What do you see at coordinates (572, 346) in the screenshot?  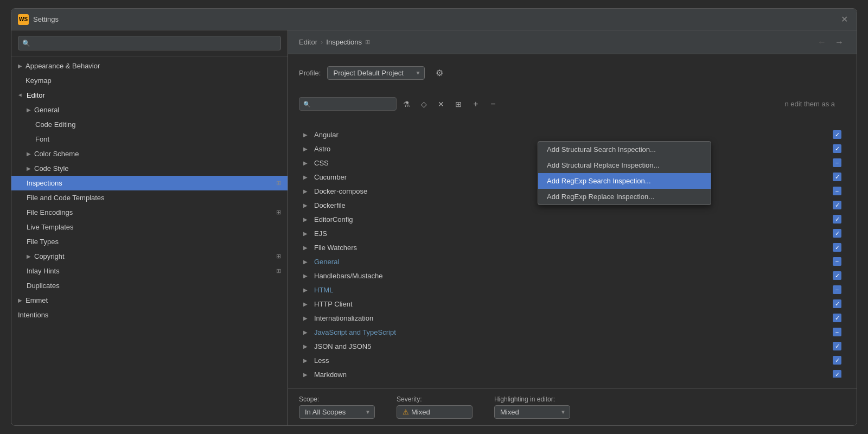 I see `list-item: ▶ JSON and JSON5 ✓` at bounding box center [572, 346].